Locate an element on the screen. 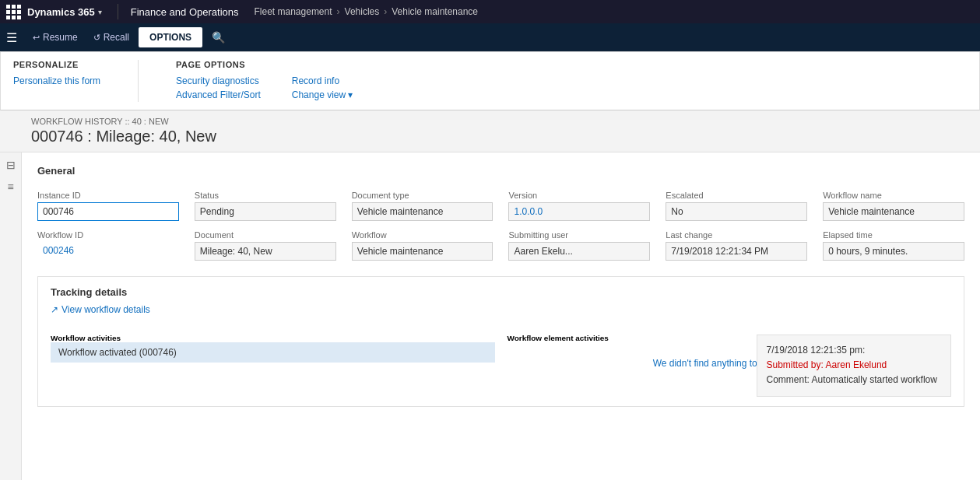  instance-id-label: Instance ID is located at coordinates (108, 195).